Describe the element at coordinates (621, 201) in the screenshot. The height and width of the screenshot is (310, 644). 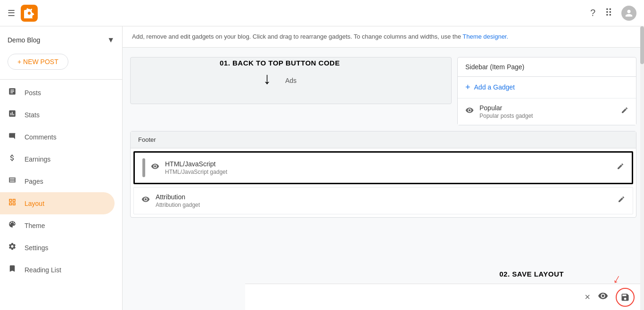
I see `attribution-gadget-edit-icon` at that location.